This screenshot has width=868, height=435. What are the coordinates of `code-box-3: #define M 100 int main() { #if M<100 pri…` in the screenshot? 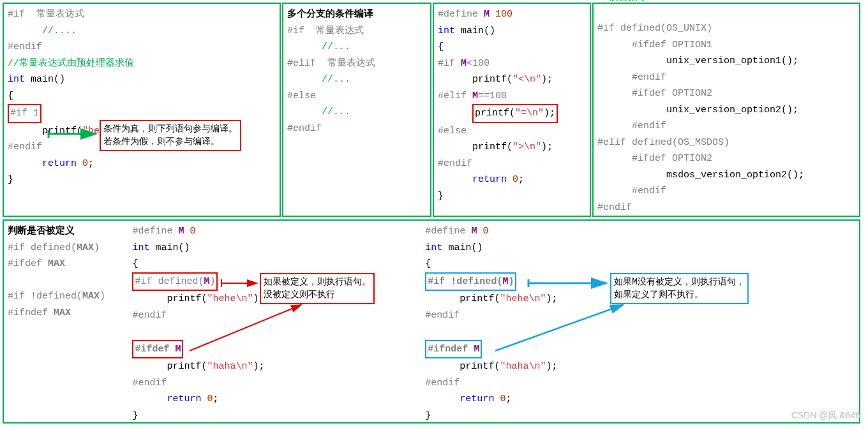 It's located at (512, 110).